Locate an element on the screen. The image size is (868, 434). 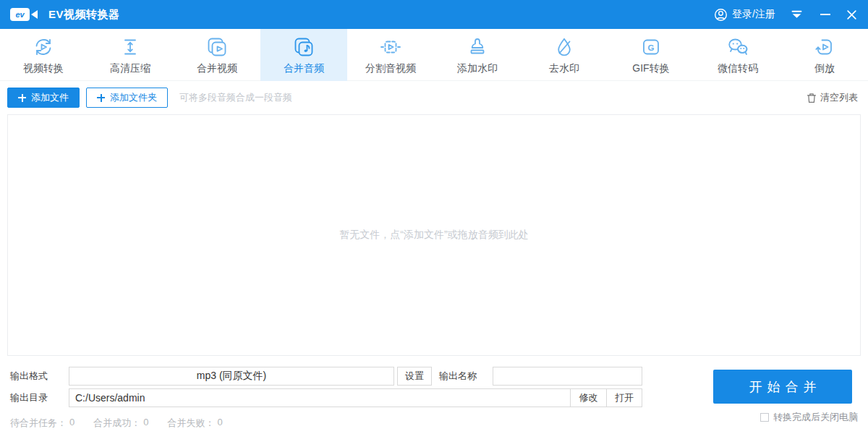
output-dir-input is located at coordinates (320, 398).